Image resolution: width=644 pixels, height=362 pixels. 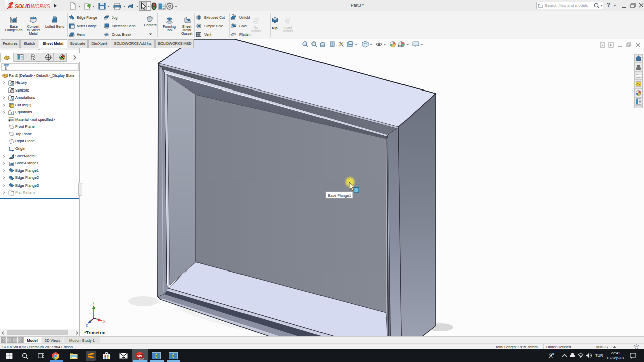 I want to click on svg-text: R, so click(x=553, y=354).